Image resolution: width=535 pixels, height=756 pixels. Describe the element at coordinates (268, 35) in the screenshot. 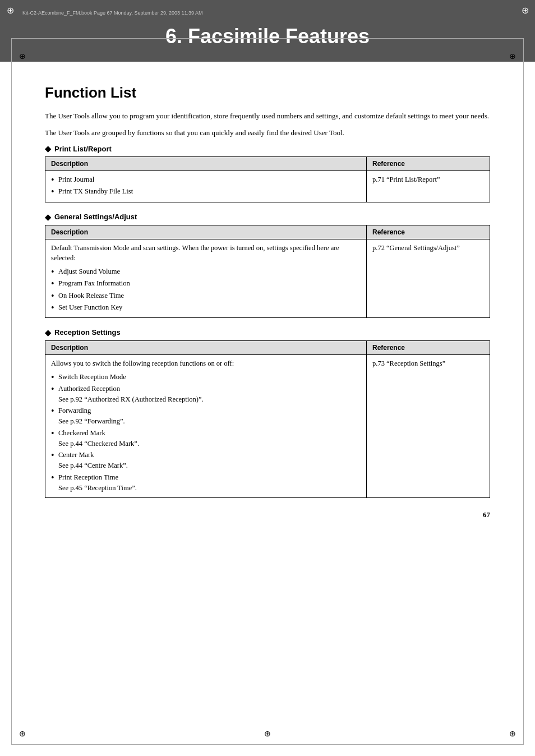

I see `chapter-title: 6. Facsimile Features` at that location.